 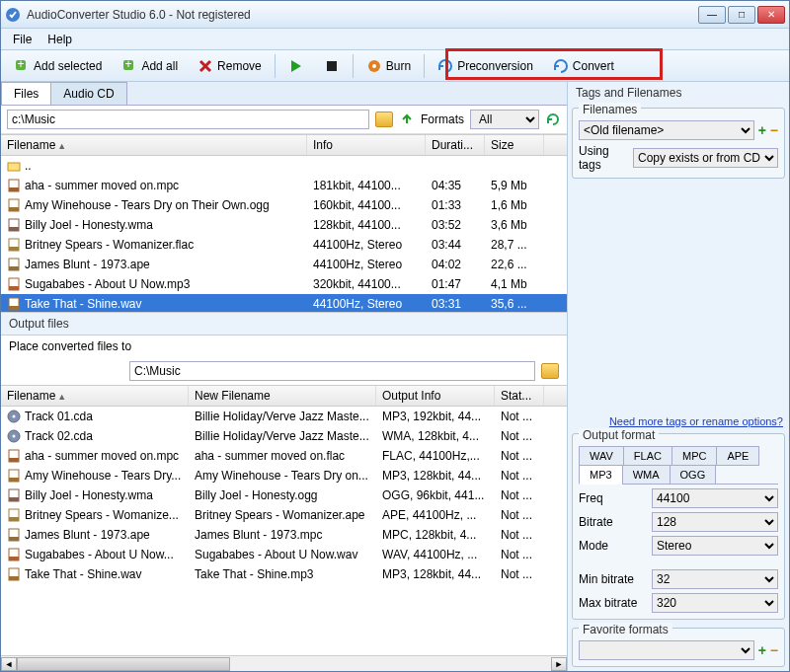 What do you see at coordinates (123, 664) in the screenshot?
I see `scroll-thumb` at bounding box center [123, 664].